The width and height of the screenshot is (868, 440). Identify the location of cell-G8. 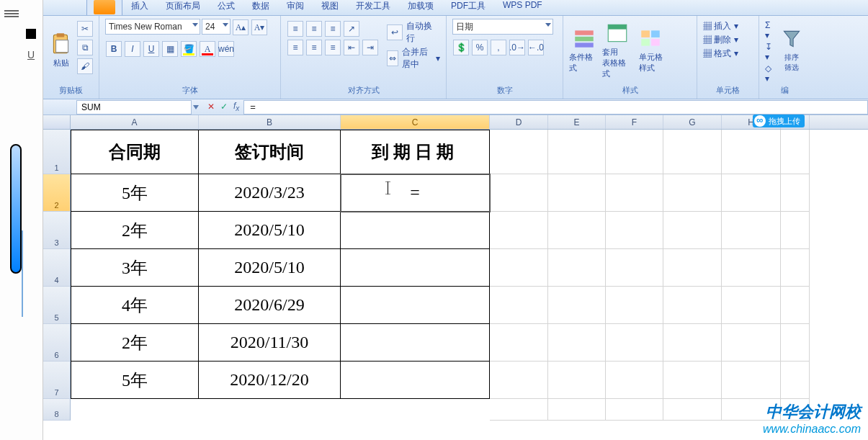
(693, 410).